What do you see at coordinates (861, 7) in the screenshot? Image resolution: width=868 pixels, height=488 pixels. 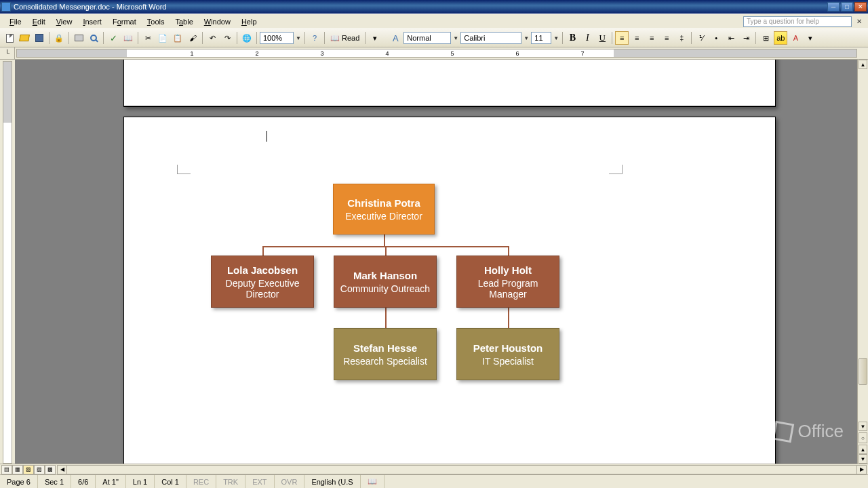 I see `close-button: ✕` at bounding box center [861, 7].